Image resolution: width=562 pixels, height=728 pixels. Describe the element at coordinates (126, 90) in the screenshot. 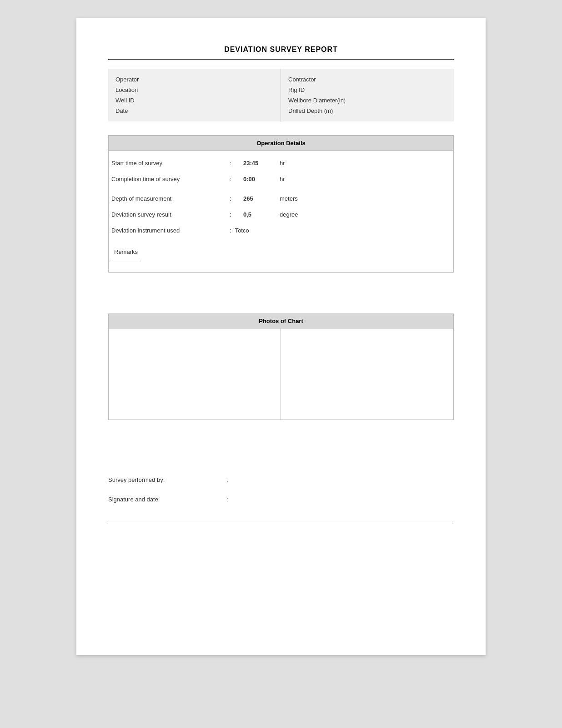

I see `location-label: Location` at that location.